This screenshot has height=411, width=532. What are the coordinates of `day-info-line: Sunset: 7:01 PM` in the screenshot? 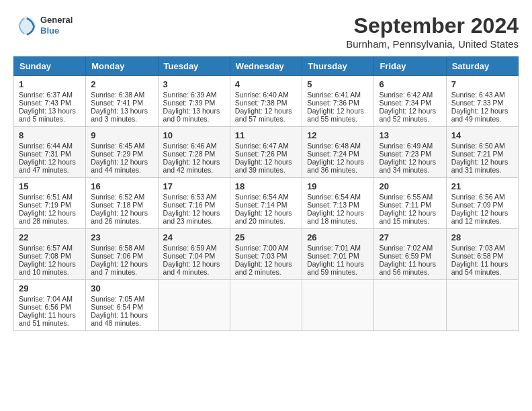 It's located at (338, 256).